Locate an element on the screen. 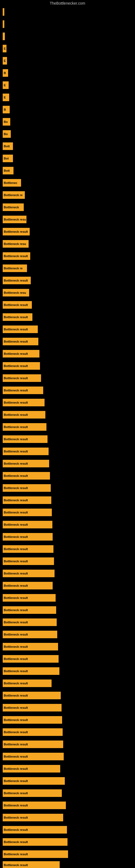  bar-item: Bottleneck is located at coordinates (13, 207).